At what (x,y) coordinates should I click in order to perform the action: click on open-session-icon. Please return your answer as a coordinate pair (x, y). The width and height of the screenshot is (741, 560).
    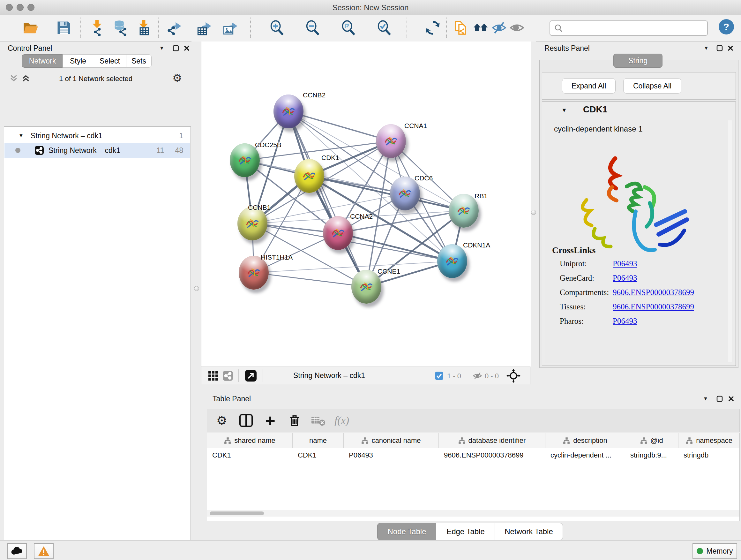
    Looking at the image, I should click on (31, 28).